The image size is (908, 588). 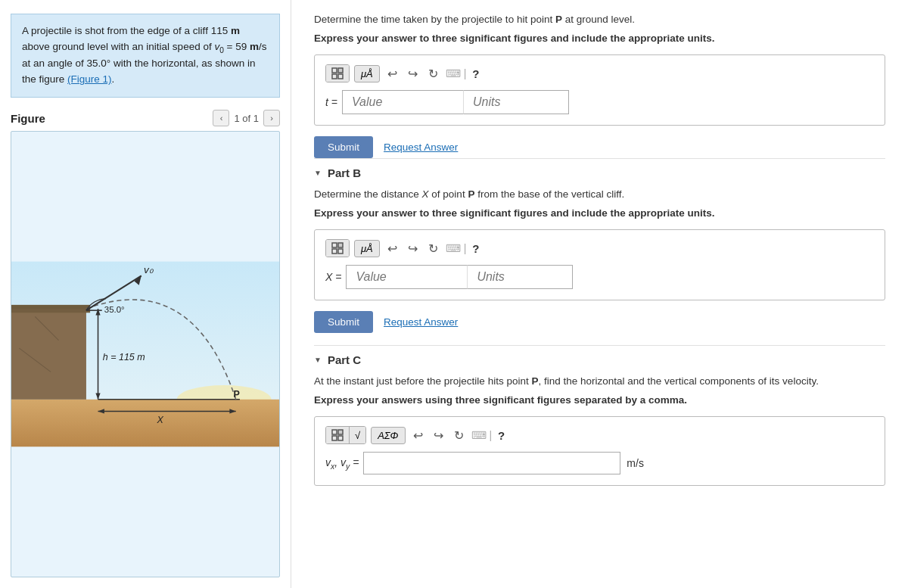 What do you see at coordinates (459, 436) in the screenshot?
I see `part-c-refresh-btn: ↻` at bounding box center [459, 436].